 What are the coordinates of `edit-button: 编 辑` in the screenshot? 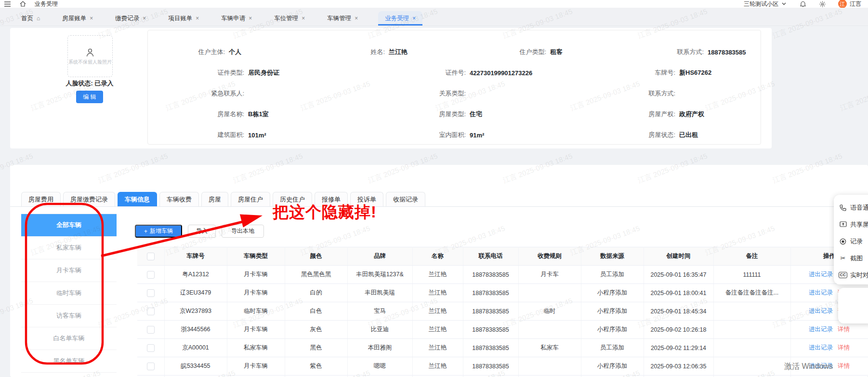 It's located at (90, 97).